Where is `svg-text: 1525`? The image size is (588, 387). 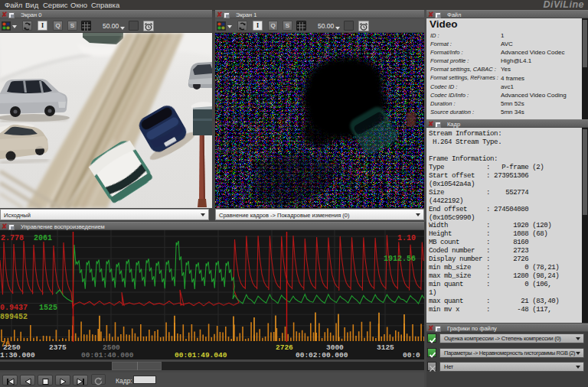 svg-text: 1525 is located at coordinates (48, 307).